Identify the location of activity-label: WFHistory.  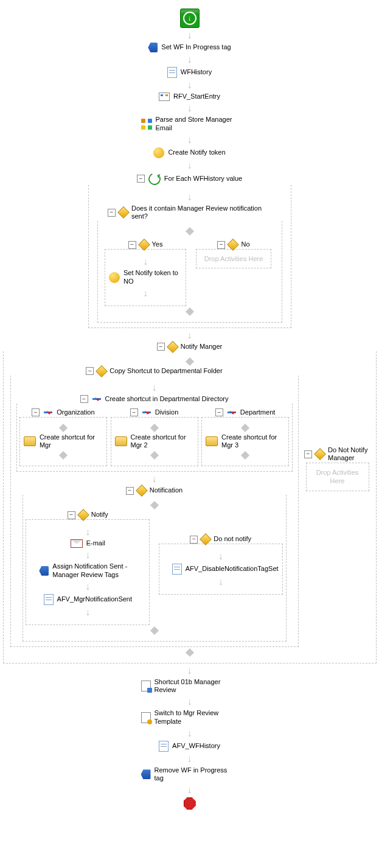
(196, 72).